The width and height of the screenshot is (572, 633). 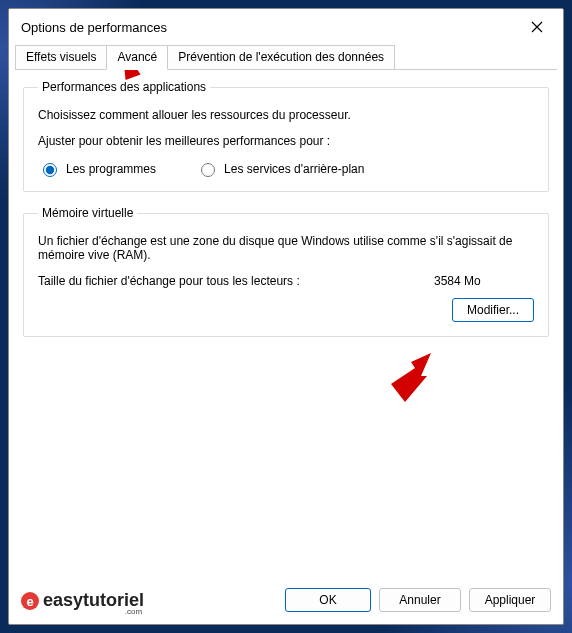 What do you see at coordinates (134, 612) in the screenshot?
I see `brand-dotcom: .com` at bounding box center [134, 612].